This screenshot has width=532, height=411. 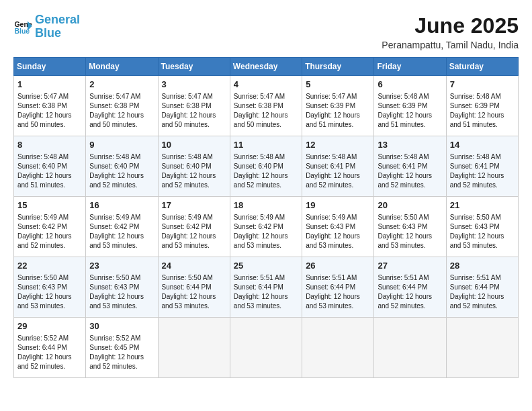 What do you see at coordinates (50, 167) in the screenshot?
I see `calendar-cell: 8Sunrise: 5:48 AM Sunset: 6:40 PM Daylig…` at bounding box center [50, 167].